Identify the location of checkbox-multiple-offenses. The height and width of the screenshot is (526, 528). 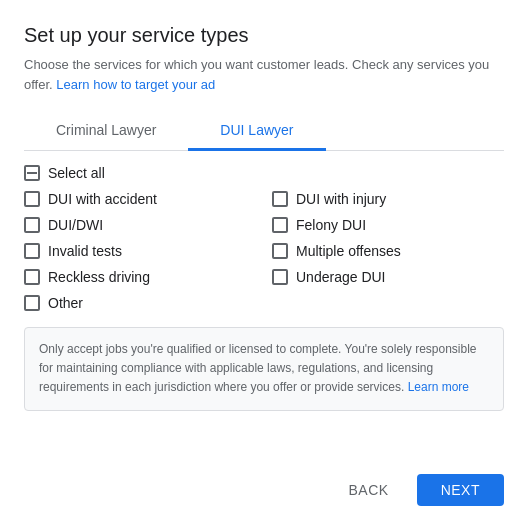
(280, 251).